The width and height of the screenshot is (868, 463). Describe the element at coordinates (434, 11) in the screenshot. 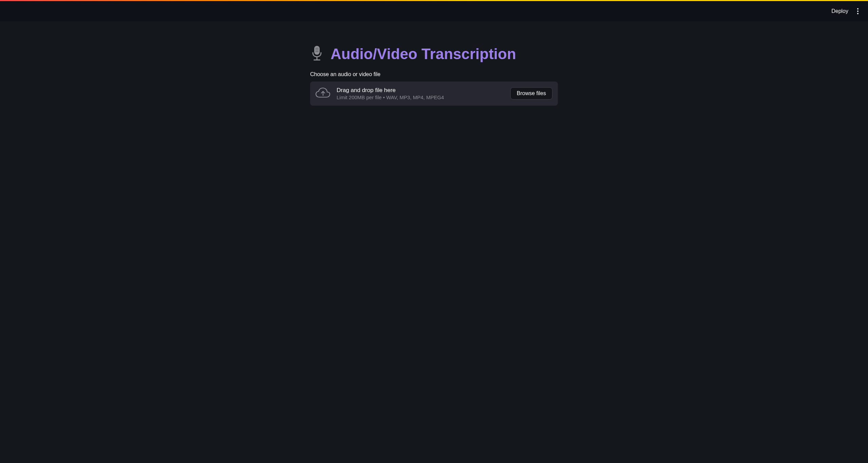

I see `app-toolbar: Deploy` at that location.